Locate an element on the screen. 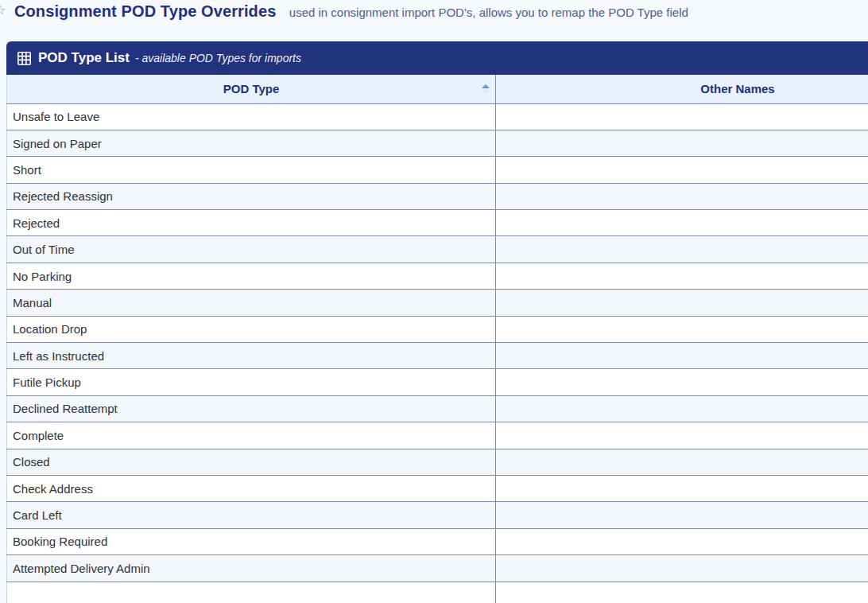 The height and width of the screenshot is (603, 868). column-header-other-names: Other Names is located at coordinates (682, 89).